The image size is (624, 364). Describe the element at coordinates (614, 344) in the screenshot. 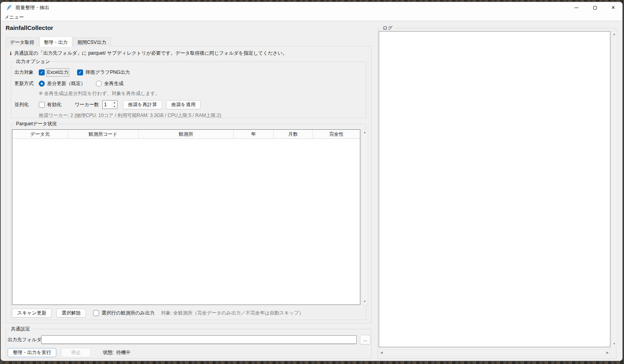

I see `log-scroll-down-icon: ▼` at that location.